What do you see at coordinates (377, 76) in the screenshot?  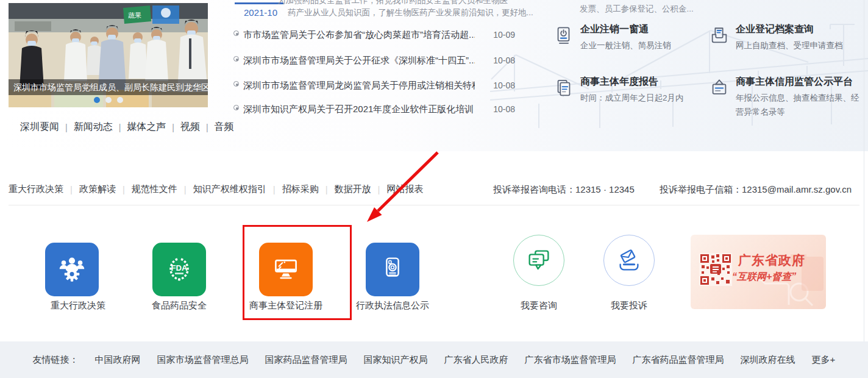 I see `news-list: 为加强药品安全监管工作，拓宽我市药品安全监管人员和生物医 2021-10 药产业…` at bounding box center [377, 76].